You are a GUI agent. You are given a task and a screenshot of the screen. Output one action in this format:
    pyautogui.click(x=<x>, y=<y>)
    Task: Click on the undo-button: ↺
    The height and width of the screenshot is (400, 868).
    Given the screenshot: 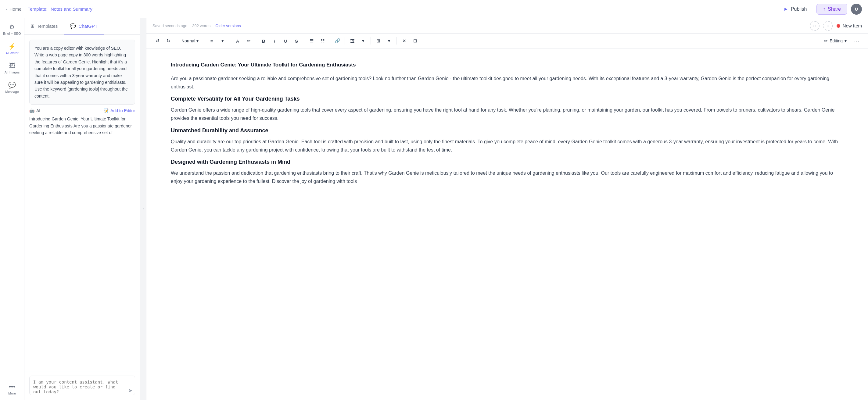 What is the action you would take?
    pyautogui.click(x=158, y=41)
    